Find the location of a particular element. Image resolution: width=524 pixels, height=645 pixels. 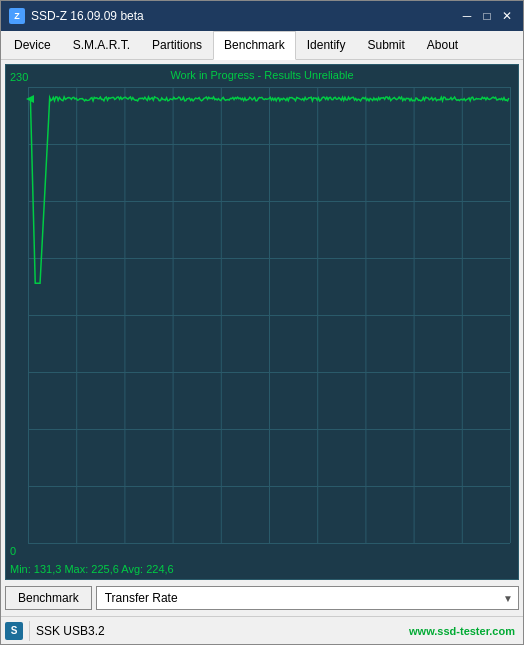

menu-device: Device is located at coordinates (32, 45).